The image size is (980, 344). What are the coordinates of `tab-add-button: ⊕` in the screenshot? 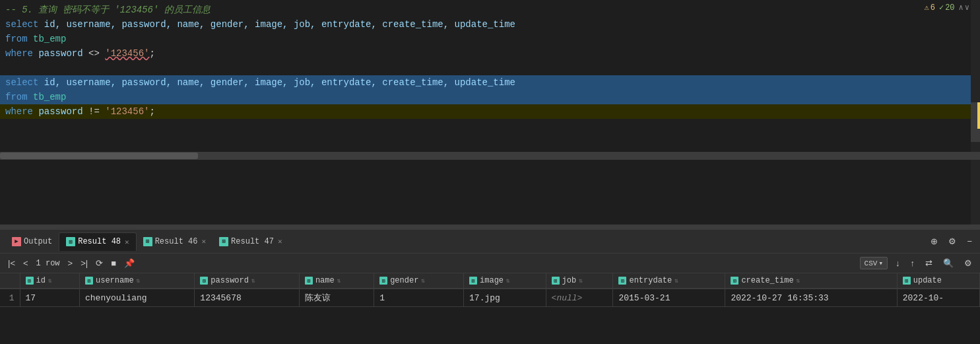 It's located at (934, 242).